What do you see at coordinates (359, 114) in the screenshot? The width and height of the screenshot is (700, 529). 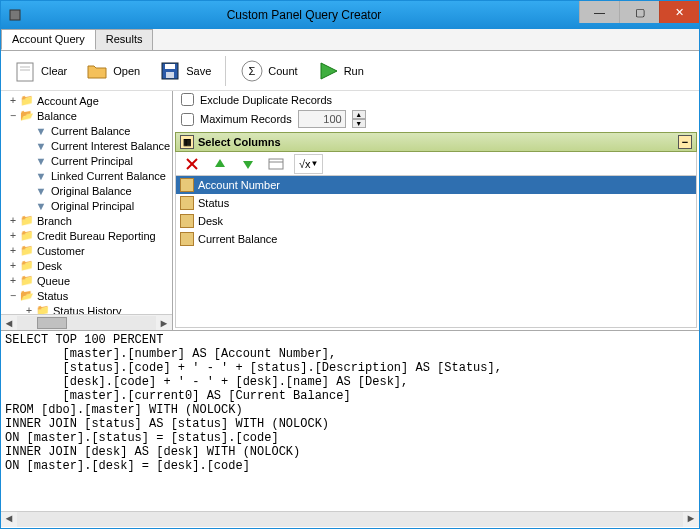 I see `spin-up-icon: ▲` at bounding box center [359, 114].